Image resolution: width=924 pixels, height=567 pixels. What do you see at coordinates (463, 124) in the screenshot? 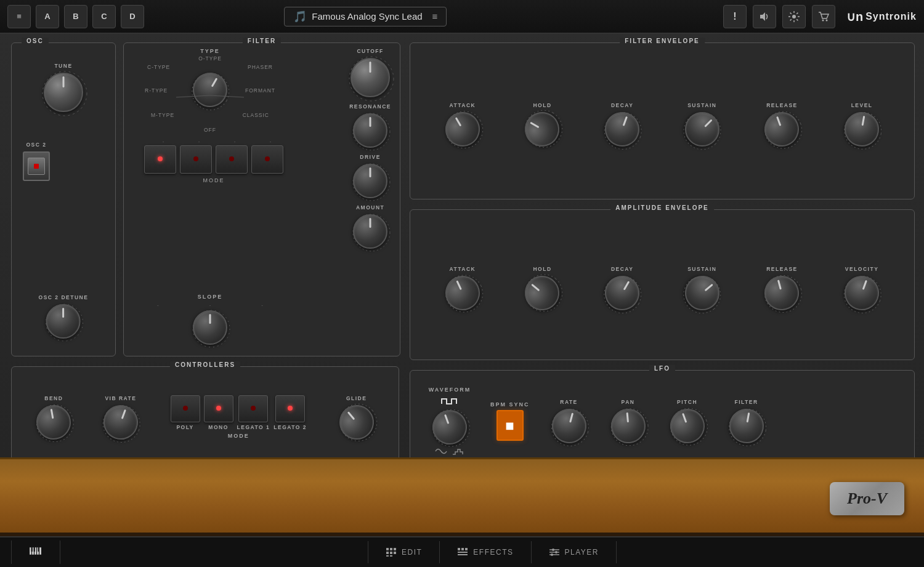
I see `filter-attack-control: ATTACK` at bounding box center [463, 124].